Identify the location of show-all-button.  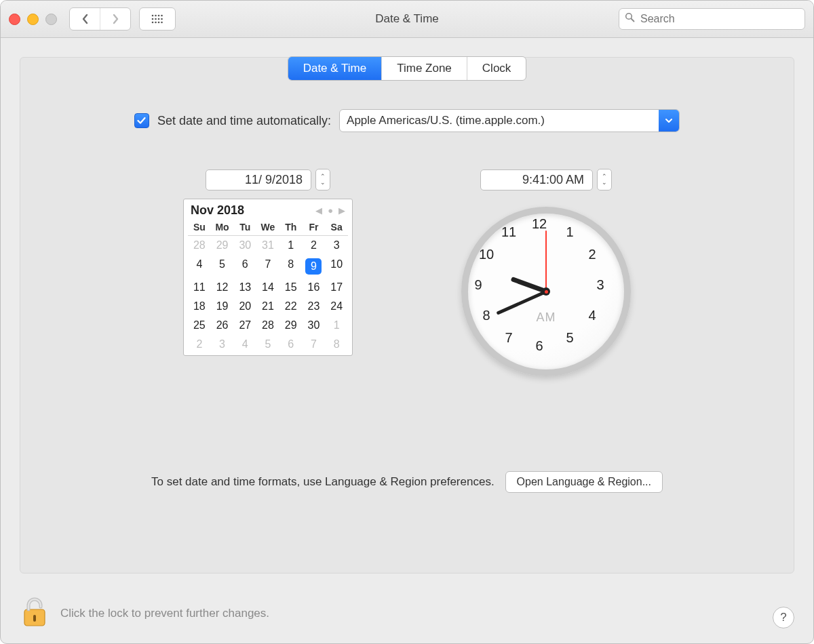
(157, 19).